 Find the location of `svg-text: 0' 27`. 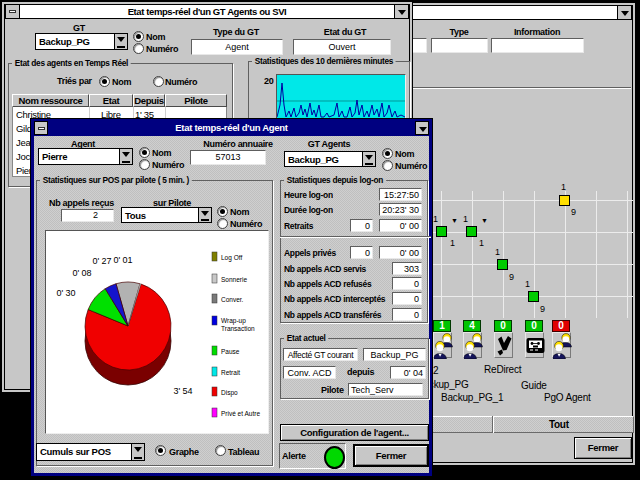

svg-text: 0' 27 is located at coordinates (102, 261).